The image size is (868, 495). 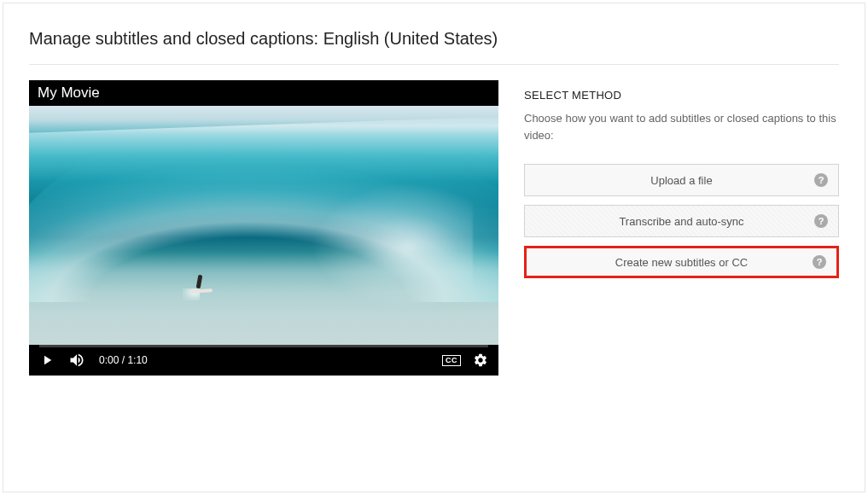 What do you see at coordinates (434, 39) in the screenshot?
I see `page-title: Manage subtitles and closed captions: En…` at bounding box center [434, 39].